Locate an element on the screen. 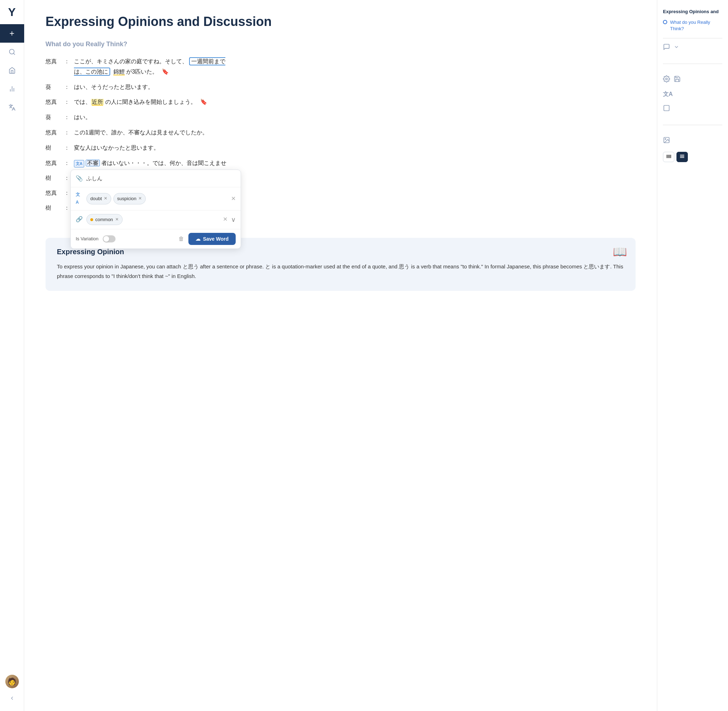 The width and height of the screenshot is (728, 711). tag-suspicion-remove: ✕ is located at coordinates (140, 199).